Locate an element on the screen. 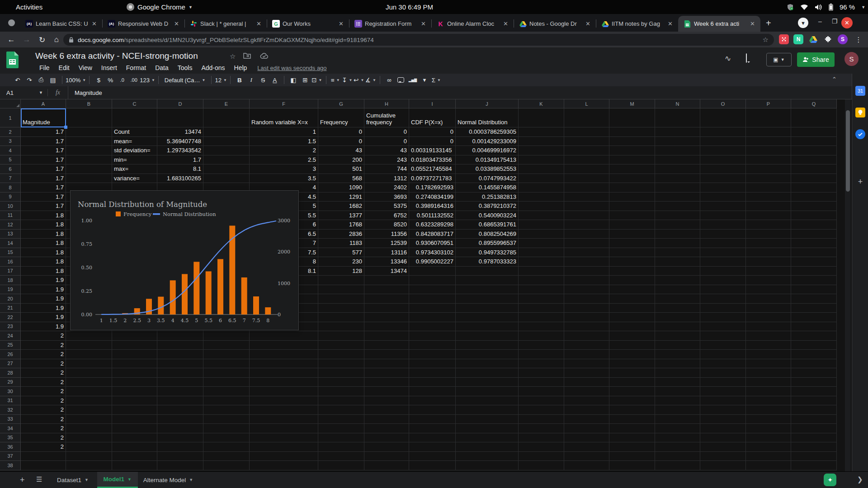 This screenshot has height=488, width=868. menu-edit: Edit is located at coordinates (64, 69).